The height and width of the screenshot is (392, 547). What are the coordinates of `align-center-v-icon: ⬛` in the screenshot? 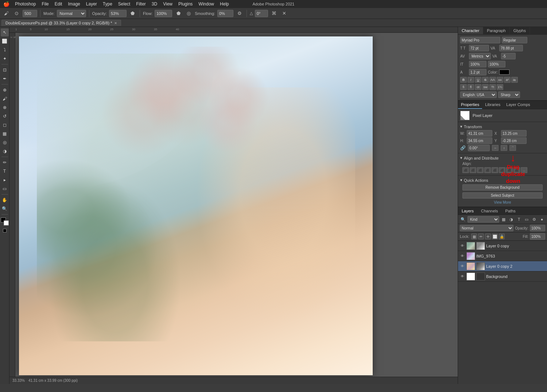 It's located at (495, 170).